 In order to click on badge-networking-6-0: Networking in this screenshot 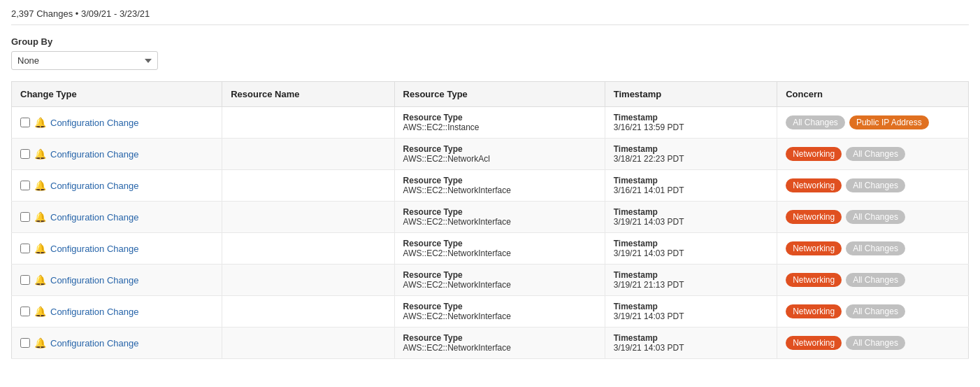, I will do `click(814, 311)`.